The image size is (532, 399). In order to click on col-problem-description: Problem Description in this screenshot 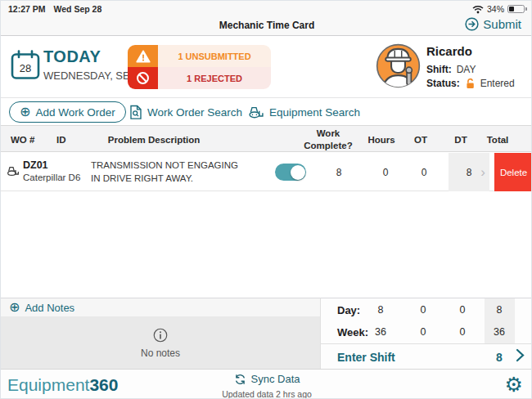, I will do `click(154, 139)`.